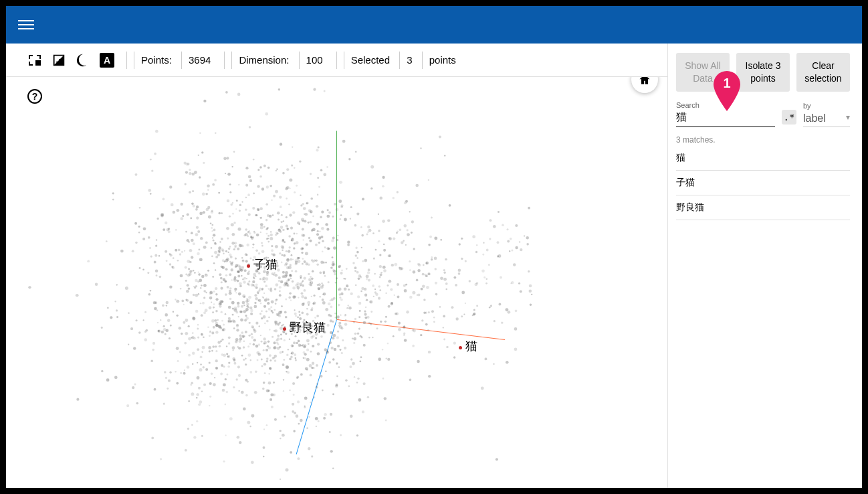 This screenshot has height=494, width=868. What do you see at coordinates (107, 60) in the screenshot?
I see `labels-toggle-icon: A` at bounding box center [107, 60].